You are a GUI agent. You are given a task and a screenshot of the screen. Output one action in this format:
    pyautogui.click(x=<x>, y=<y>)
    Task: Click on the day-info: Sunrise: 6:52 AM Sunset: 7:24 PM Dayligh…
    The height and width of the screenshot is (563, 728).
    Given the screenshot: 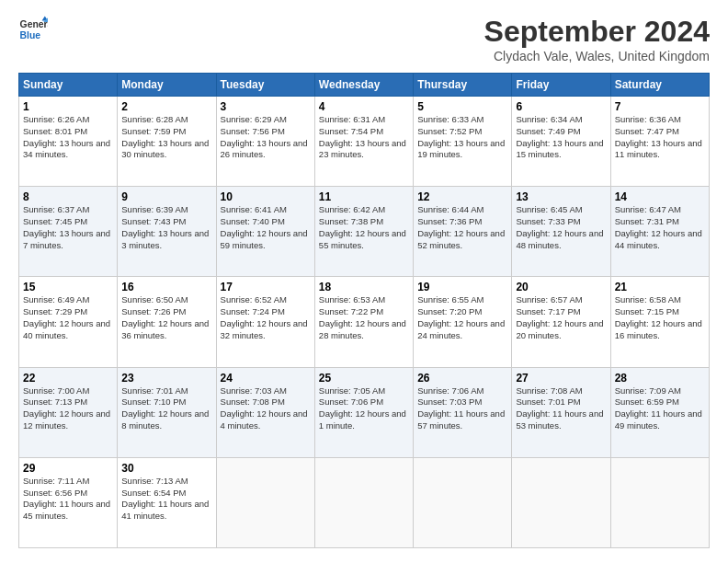 What is the action you would take?
    pyautogui.click(x=266, y=318)
    